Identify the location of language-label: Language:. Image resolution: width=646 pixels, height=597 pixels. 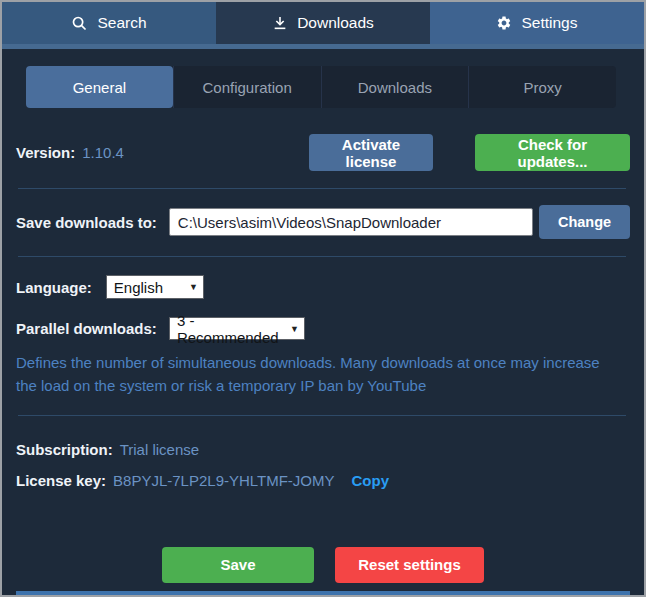
(54, 288).